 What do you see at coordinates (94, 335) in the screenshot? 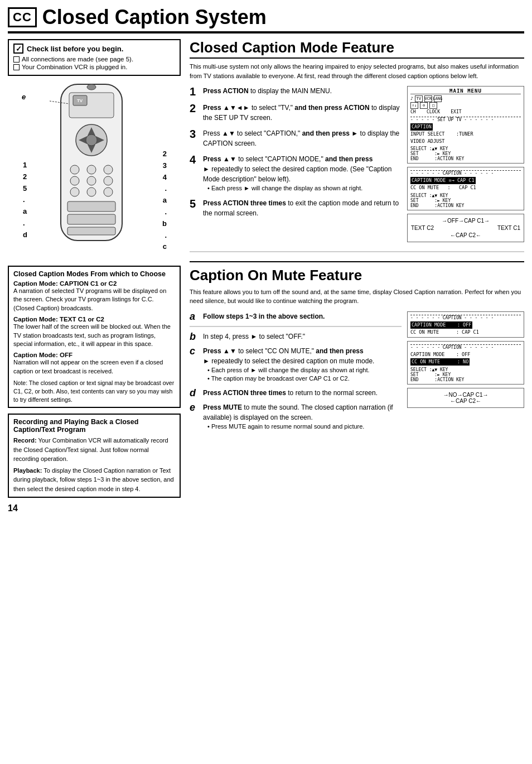
I see `mode-desc-text: The lower half of the screen will be blo…` at bounding box center [94, 335].